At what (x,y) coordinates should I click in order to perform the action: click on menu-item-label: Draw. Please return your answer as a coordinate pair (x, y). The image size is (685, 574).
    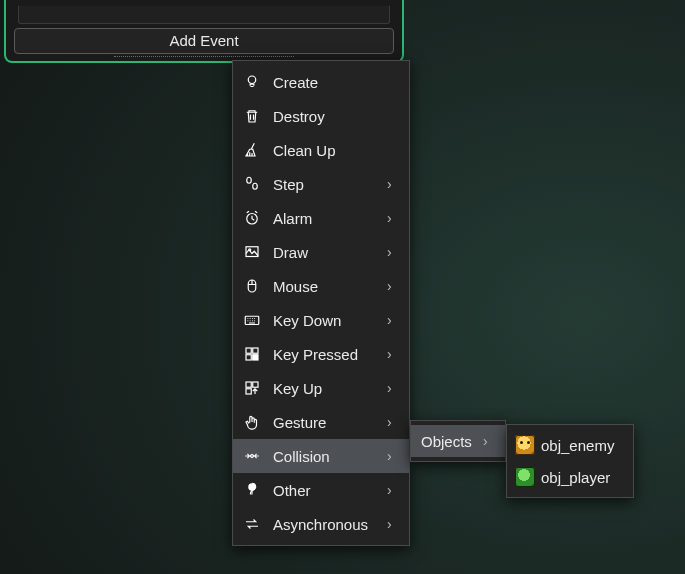
    Looking at the image, I should click on (325, 252).